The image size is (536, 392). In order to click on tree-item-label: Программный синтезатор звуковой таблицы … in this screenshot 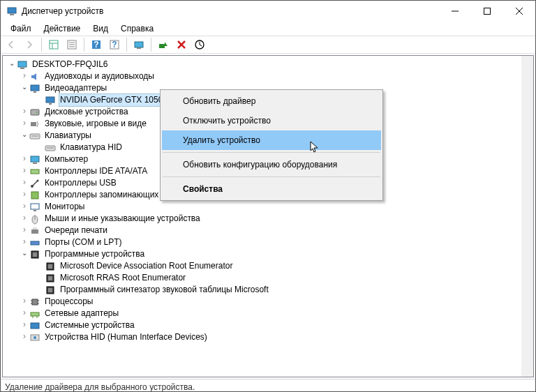, I will do `click(165, 290)`.